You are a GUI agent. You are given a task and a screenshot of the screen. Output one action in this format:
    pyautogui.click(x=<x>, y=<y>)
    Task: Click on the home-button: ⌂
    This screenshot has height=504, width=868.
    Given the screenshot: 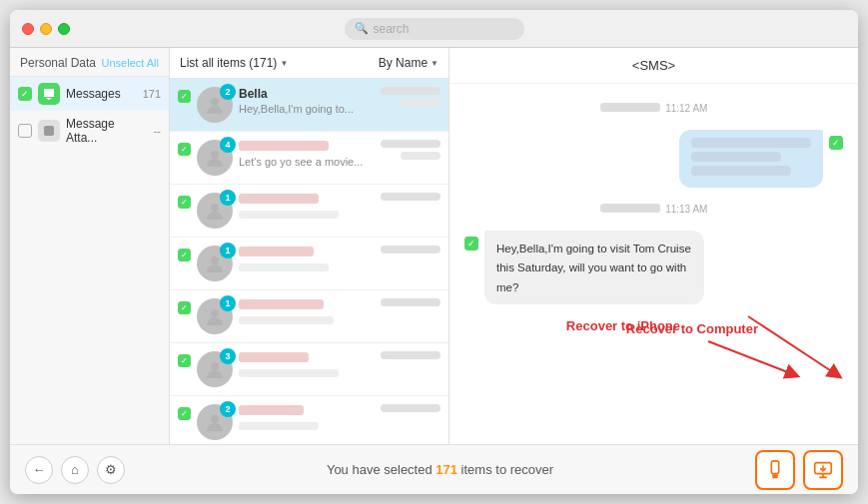 What is the action you would take?
    pyautogui.click(x=75, y=470)
    